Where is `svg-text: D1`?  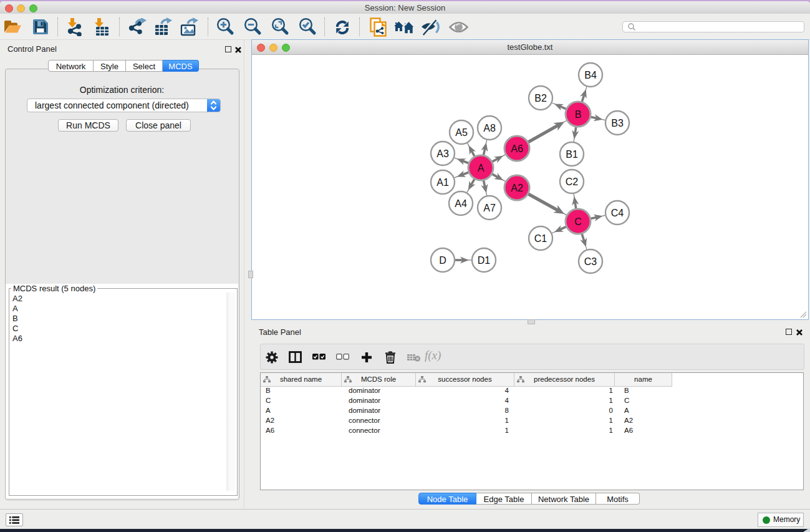
svg-text: D1 is located at coordinates (484, 261).